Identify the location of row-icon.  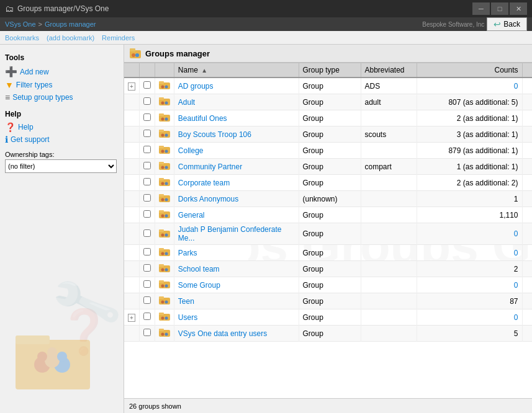
(164, 285).